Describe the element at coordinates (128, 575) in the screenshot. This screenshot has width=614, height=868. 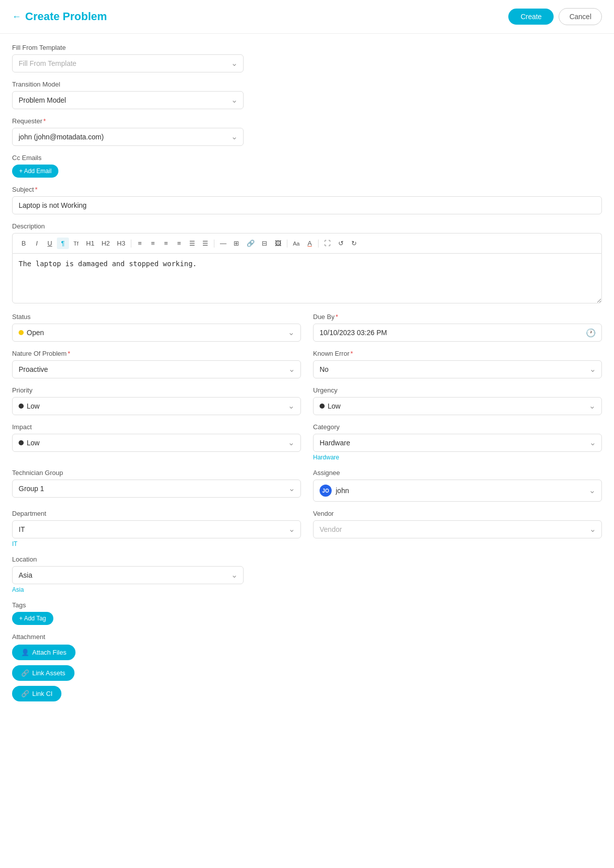
I see `location-section: Location Asia Asia` at that location.